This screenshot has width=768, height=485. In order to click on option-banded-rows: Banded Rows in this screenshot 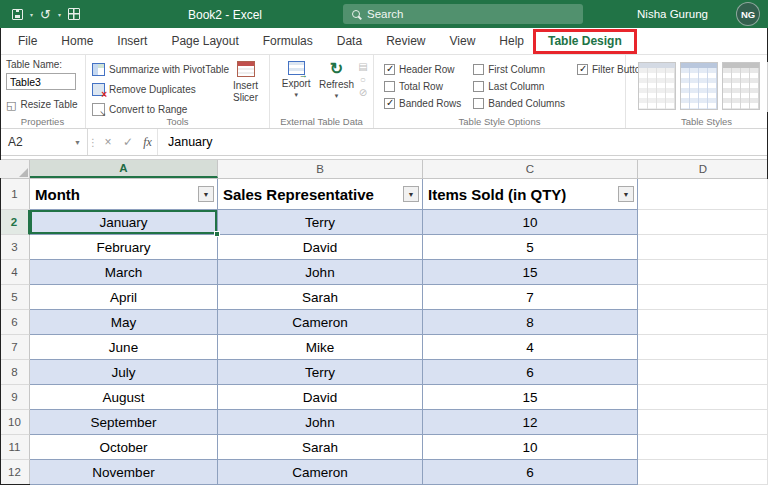, I will do `click(422, 104)`.